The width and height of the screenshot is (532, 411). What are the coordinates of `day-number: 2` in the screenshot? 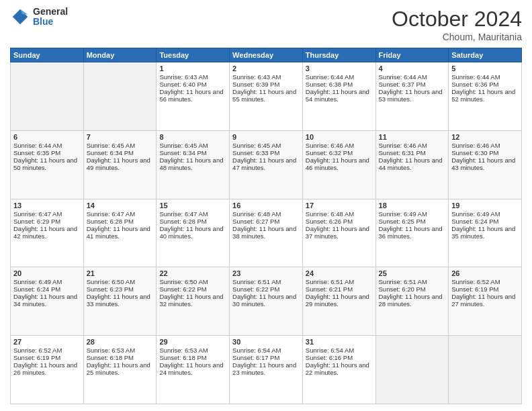 It's located at (266, 68).